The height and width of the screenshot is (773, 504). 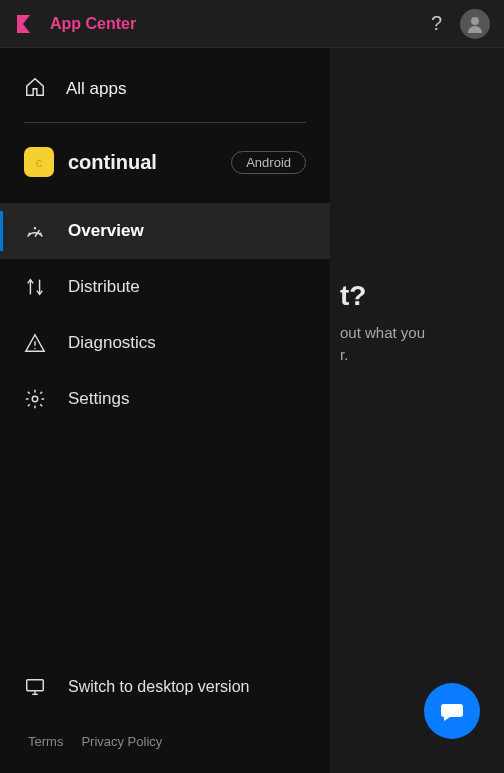 I want to click on footer-privacy: Privacy Policy, so click(x=122, y=742).